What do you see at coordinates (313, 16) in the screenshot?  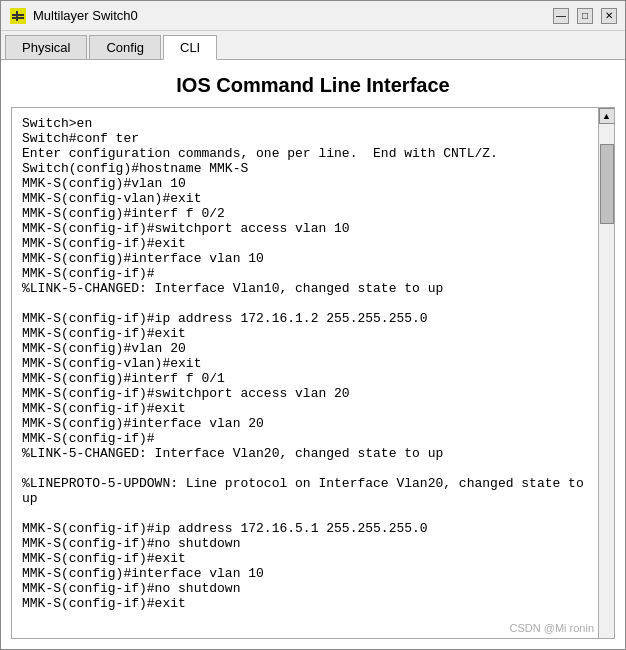 I see `title-bar: Multilayer Switch0 — □ ✕` at bounding box center [313, 16].